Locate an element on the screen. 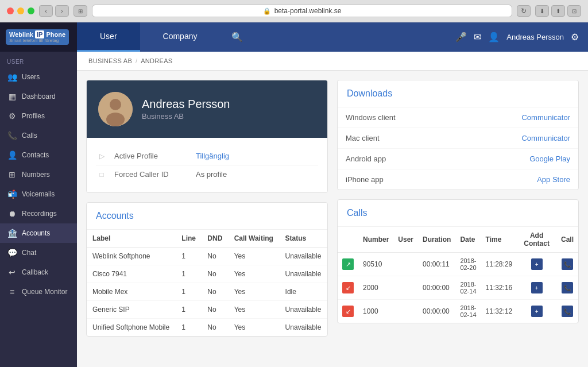  profiles-icon: ⚙ is located at coordinates (12, 116).